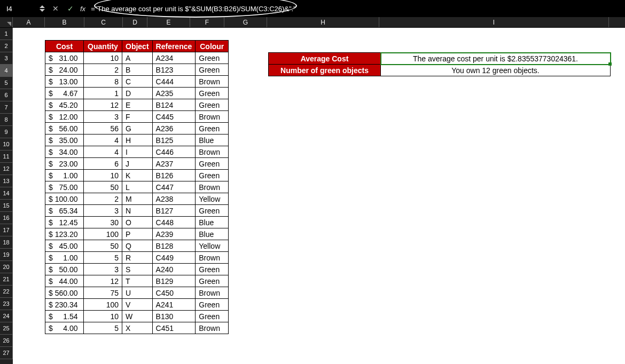  I want to click on cell: 10, so click(103, 176).